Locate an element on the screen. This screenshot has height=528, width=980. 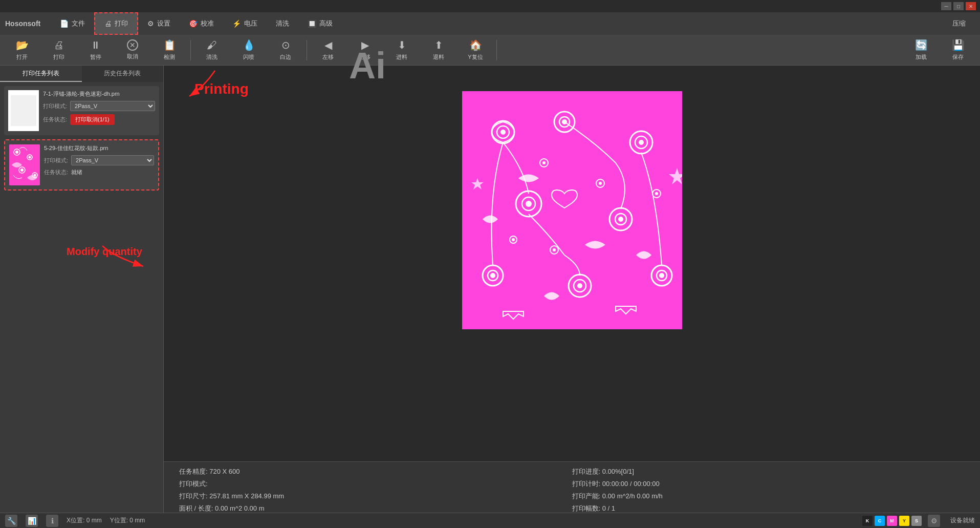
home-icon: 🏠 is located at coordinates (476, 45).